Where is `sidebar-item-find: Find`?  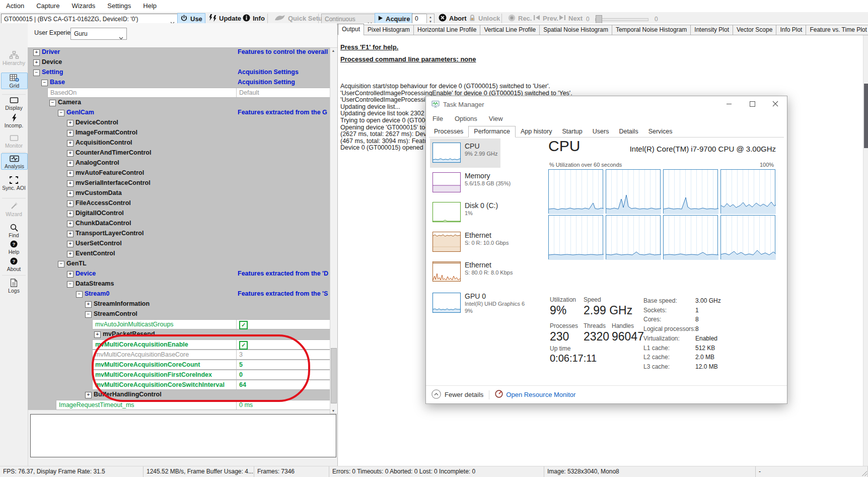
sidebar-item-find: Find is located at coordinates (14, 231).